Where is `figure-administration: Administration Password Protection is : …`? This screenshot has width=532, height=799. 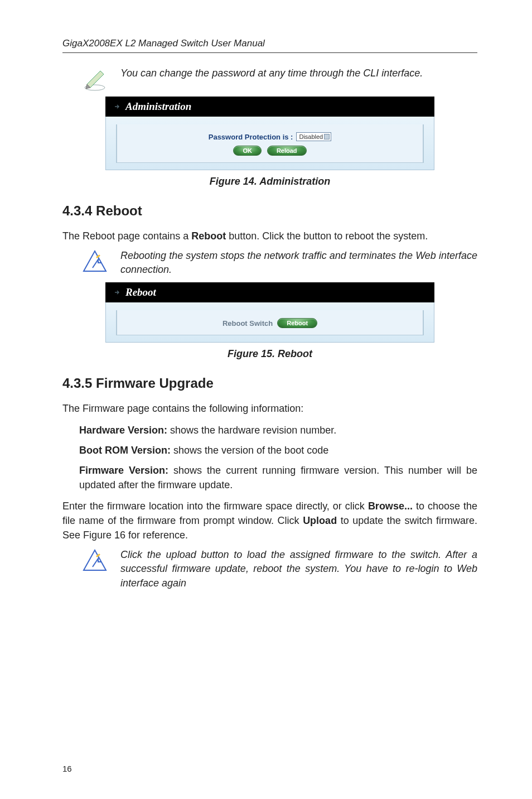
figure-administration: Administration Password Protection is : … is located at coordinates (270, 133).